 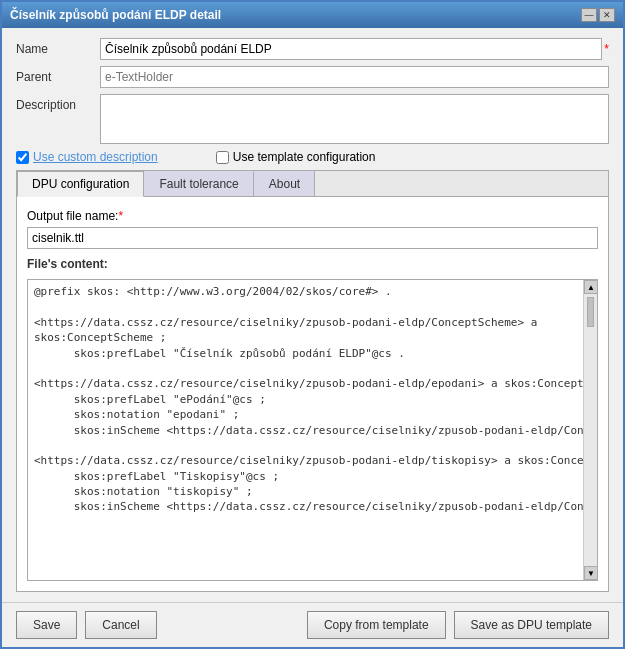 What do you see at coordinates (55, 103) in the screenshot?
I see `description-label: Description` at bounding box center [55, 103].